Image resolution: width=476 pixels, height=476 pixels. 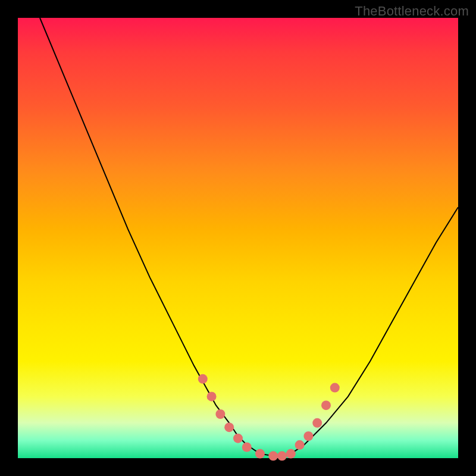 What do you see at coordinates (412, 11) in the screenshot?
I see `watermark-text: TheBottleneck.com` at bounding box center [412, 11].